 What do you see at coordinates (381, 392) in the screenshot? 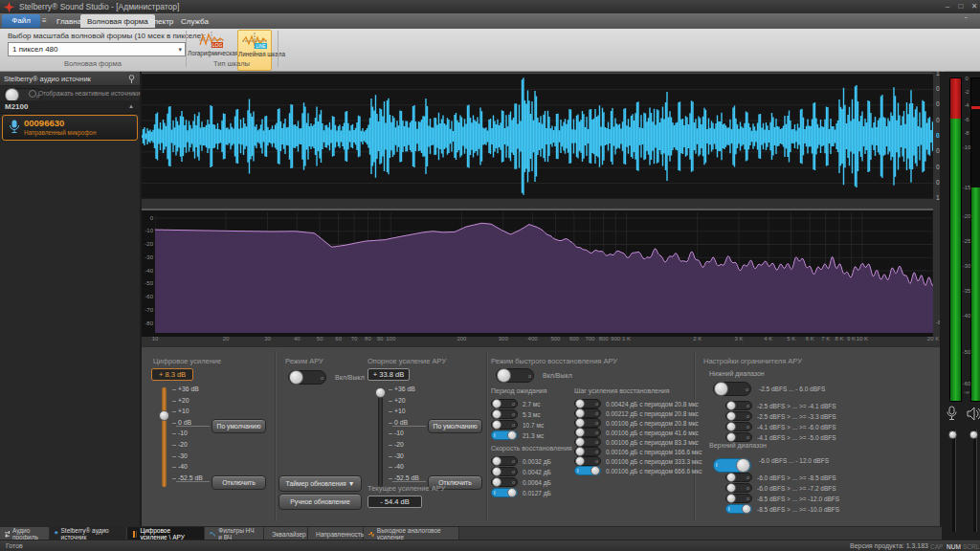
I see `reference-gain-slider-knob` at bounding box center [381, 392].